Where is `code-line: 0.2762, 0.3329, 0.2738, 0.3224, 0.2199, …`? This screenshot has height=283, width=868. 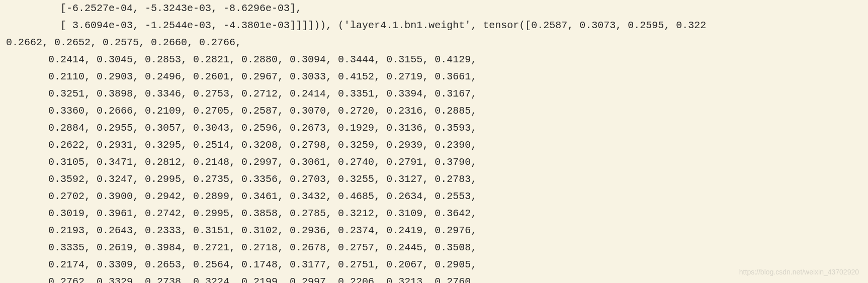 code-line: 0.2762, 0.3329, 0.2738, 0.3224, 0.2199, … is located at coordinates (238, 279).